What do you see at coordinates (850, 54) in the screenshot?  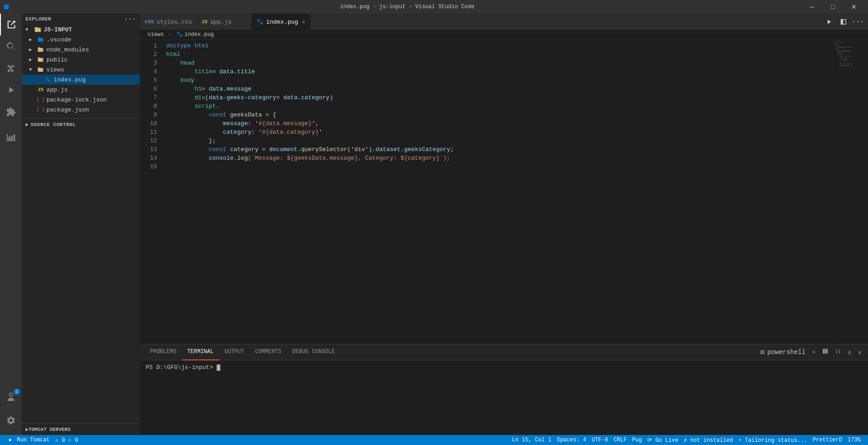 I see `minimap-content: doctype html html head title= data.title…` at bounding box center [850, 54].